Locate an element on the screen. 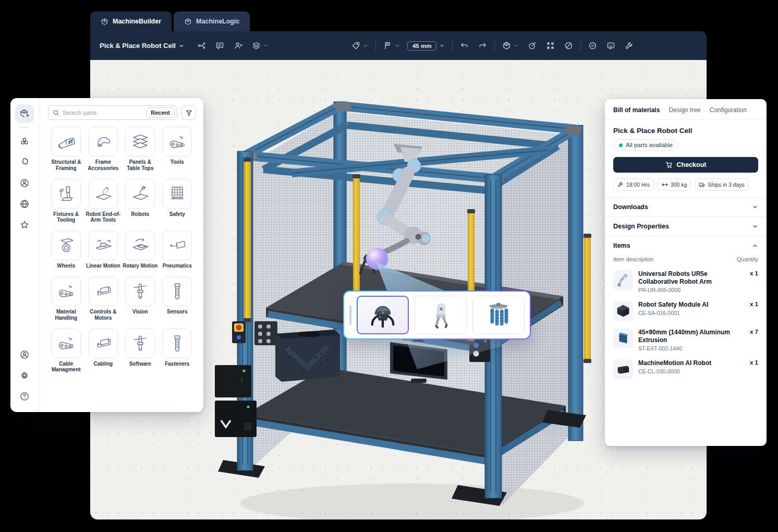 The image size is (778, 532). view-cube-menu is located at coordinates (510, 46).